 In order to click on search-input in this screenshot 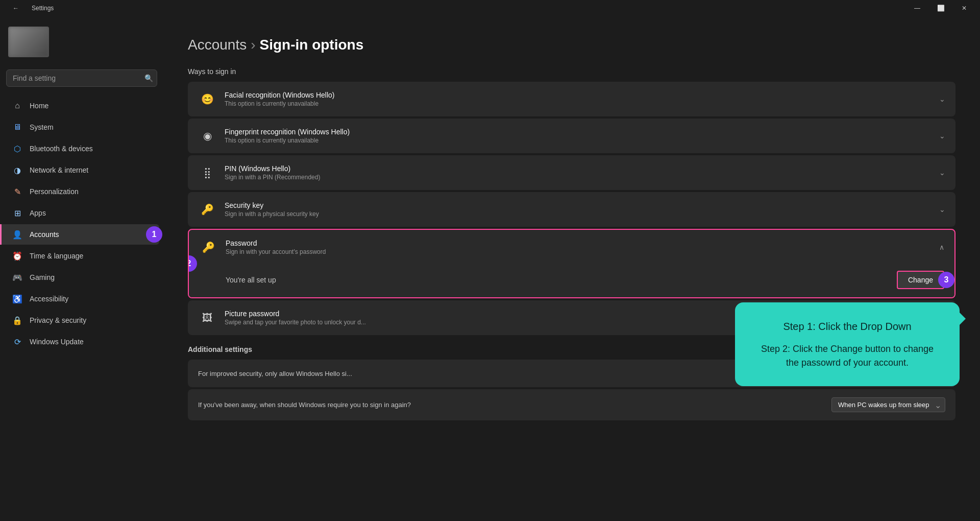, I will do `click(82, 78)`.